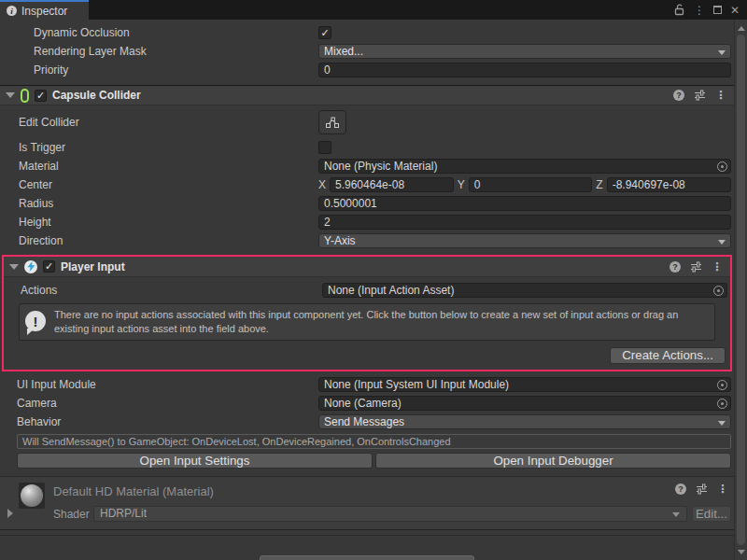  What do you see at coordinates (168, 385) in the screenshot?
I see `ui-input-module-label: UI Input Module` at bounding box center [168, 385].